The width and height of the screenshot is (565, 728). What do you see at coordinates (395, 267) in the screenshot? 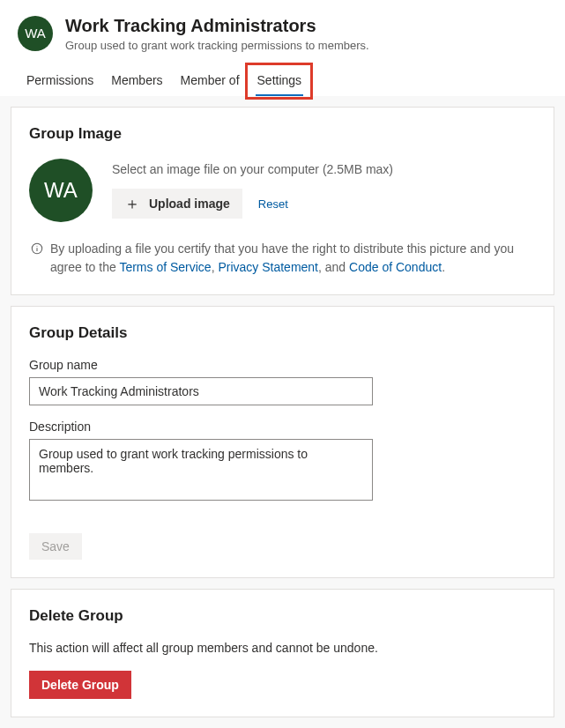
I see `code-of-conduct-link: Code of Conduct` at bounding box center [395, 267].